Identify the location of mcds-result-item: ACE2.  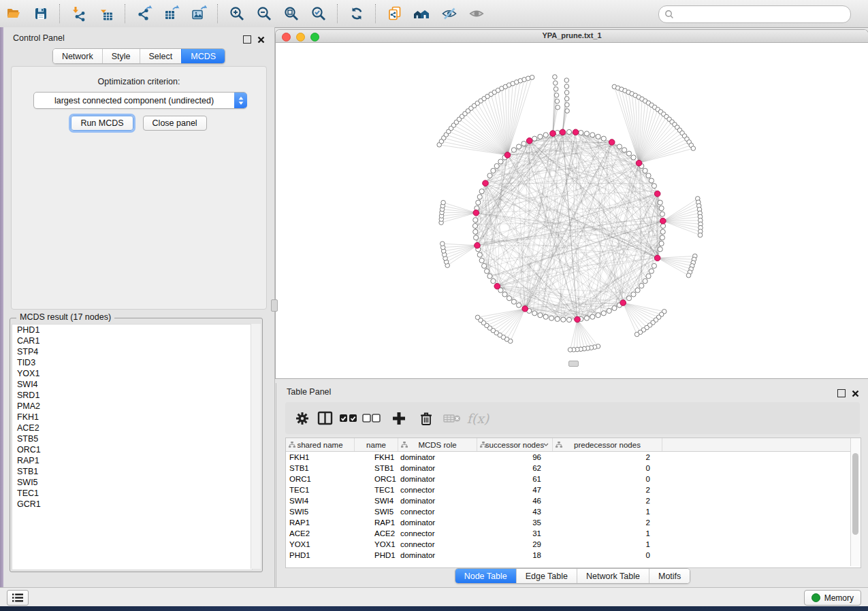
(132, 428).